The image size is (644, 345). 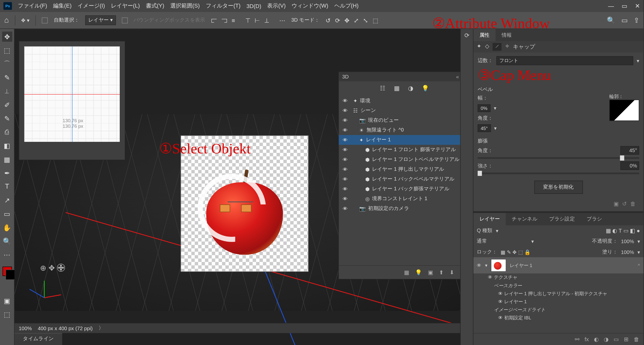 I want to click on panel3d-cam-icon: ▣, so click(x=430, y=272).